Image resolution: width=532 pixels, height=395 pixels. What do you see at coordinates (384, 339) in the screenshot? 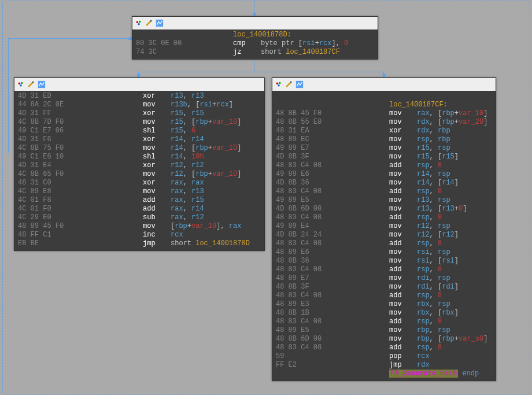
I see `asm-row: 48 8B 6D 00movrbp, [rbp+var_s0]` at bounding box center [384, 339].